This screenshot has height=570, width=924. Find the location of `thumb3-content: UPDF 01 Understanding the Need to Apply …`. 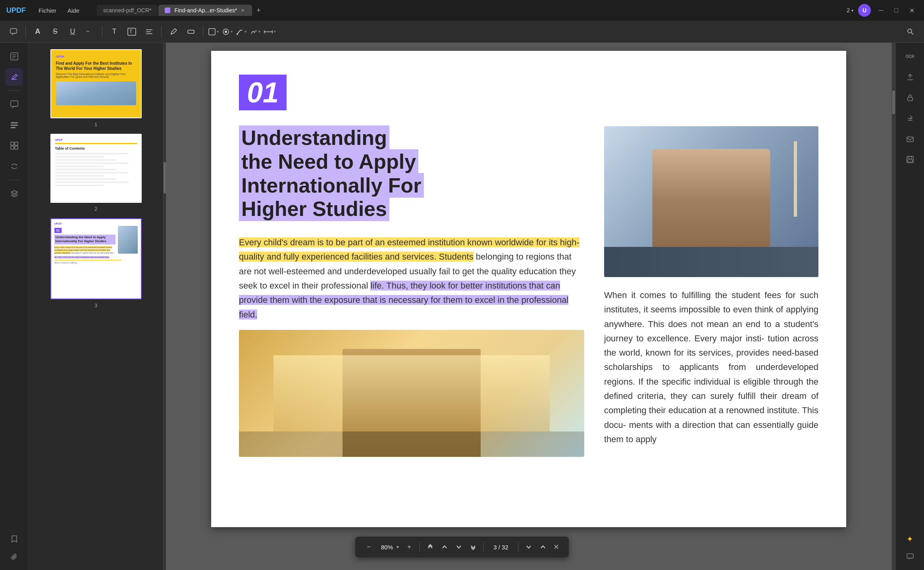

thumb3-content: UPDF 01 Understanding the Need to Apply … is located at coordinates (96, 259).